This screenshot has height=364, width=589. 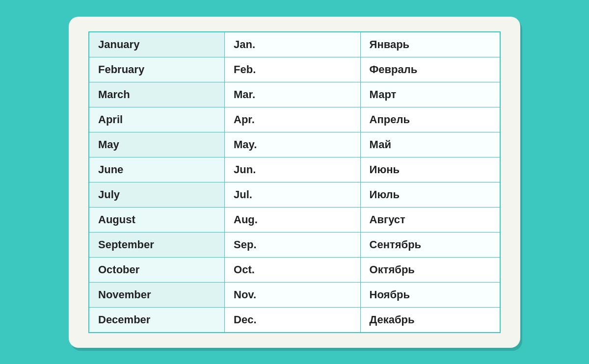 What do you see at coordinates (430, 244) in the screenshot?
I see `russian-month: Сентябрь` at bounding box center [430, 244].